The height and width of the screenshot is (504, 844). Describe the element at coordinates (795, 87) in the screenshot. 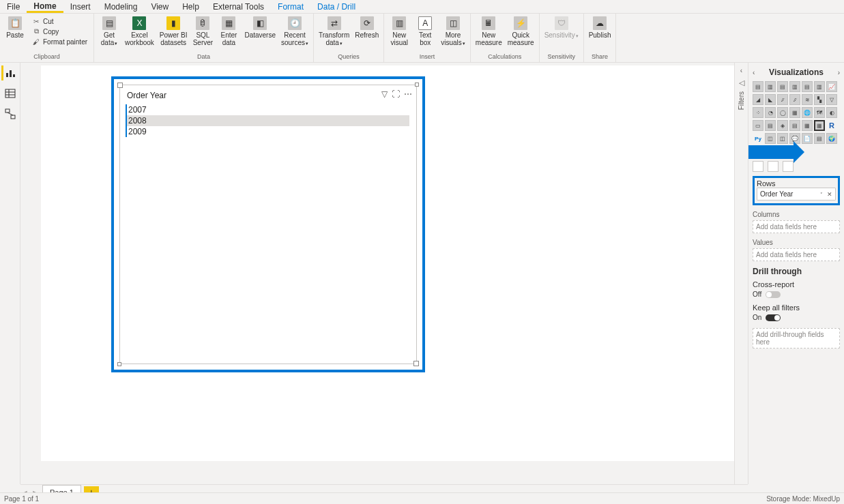

I see `clustered-column-icon: ▥` at that location.